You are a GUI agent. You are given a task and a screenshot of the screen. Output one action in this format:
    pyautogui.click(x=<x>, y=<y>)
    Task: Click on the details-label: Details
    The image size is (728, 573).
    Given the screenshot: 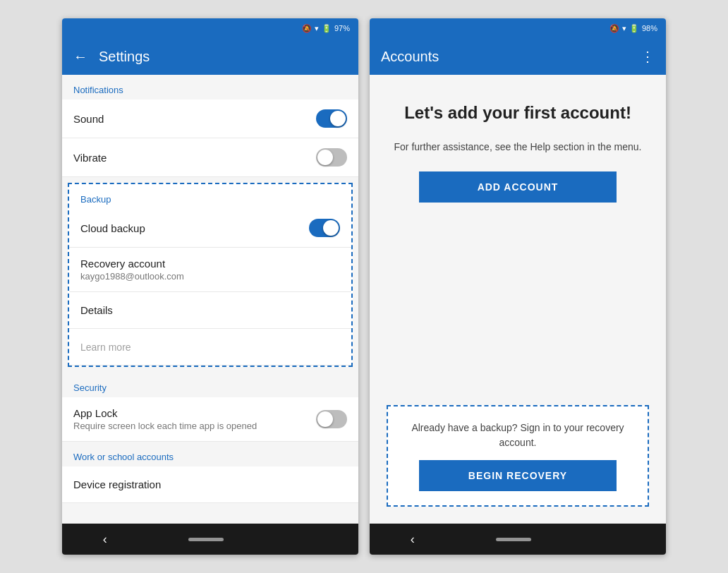 What is the action you would take?
    pyautogui.click(x=97, y=310)
    